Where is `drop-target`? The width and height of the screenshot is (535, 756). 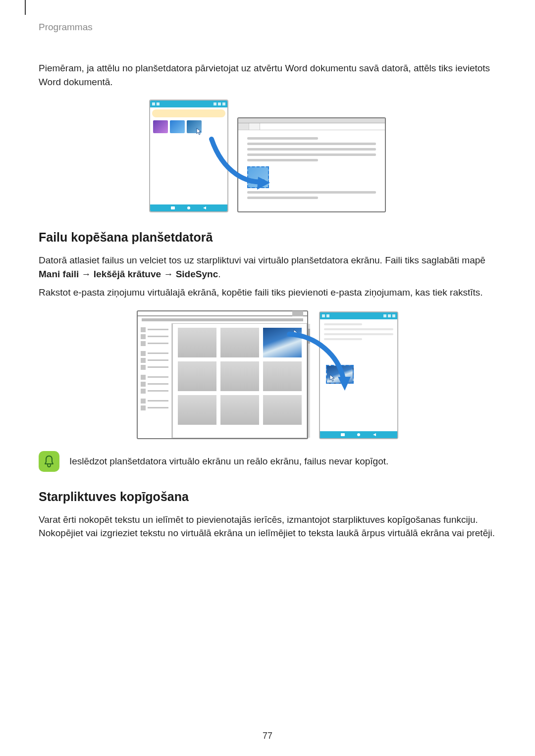 drop-target is located at coordinates (258, 177).